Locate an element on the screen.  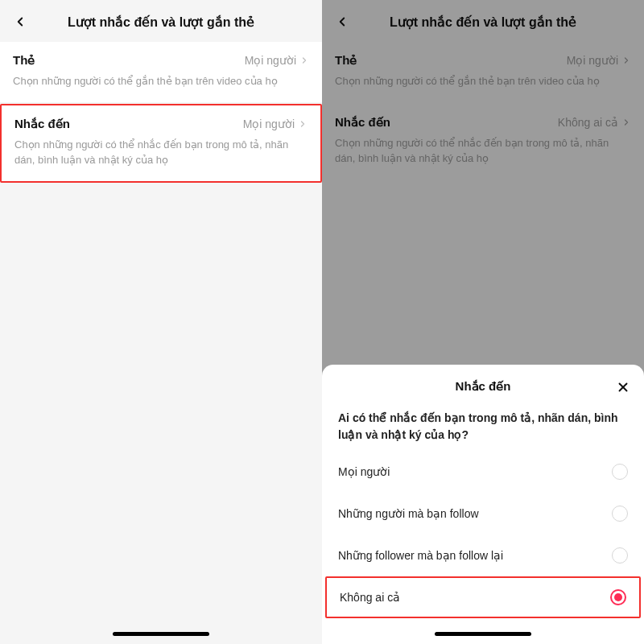
option-noone: Không ai cả is located at coordinates (483, 597).